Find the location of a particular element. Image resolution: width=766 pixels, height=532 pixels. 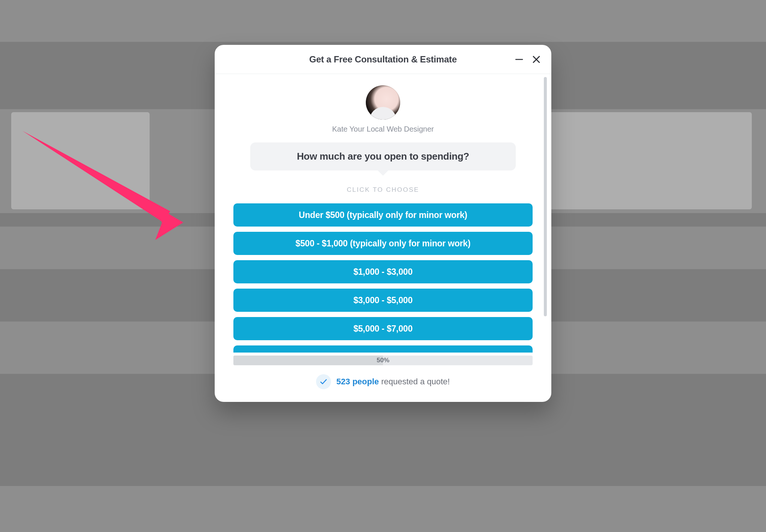

minimize-button is located at coordinates (519, 59).